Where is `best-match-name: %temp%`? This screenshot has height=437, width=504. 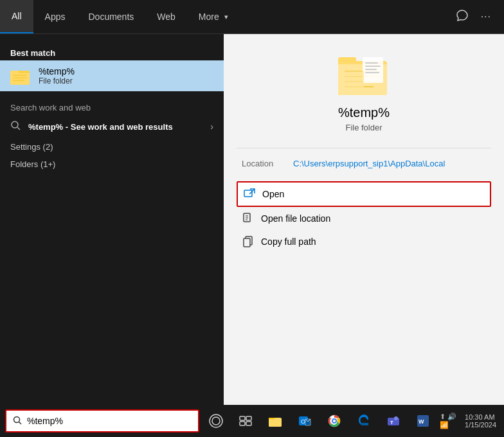
best-match-name: %temp% is located at coordinates (126, 71).